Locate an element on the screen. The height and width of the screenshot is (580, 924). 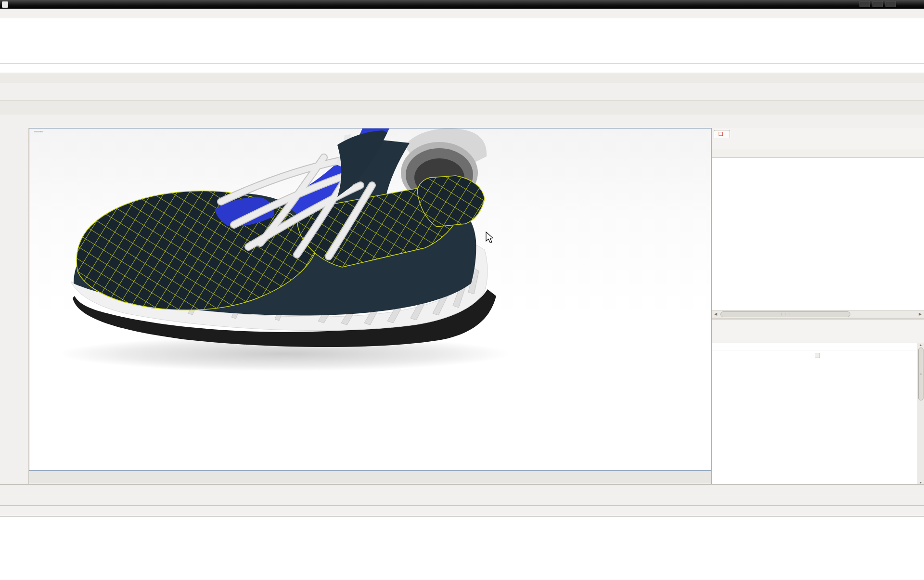
layers-toolbar is located at coordinates (818, 143).